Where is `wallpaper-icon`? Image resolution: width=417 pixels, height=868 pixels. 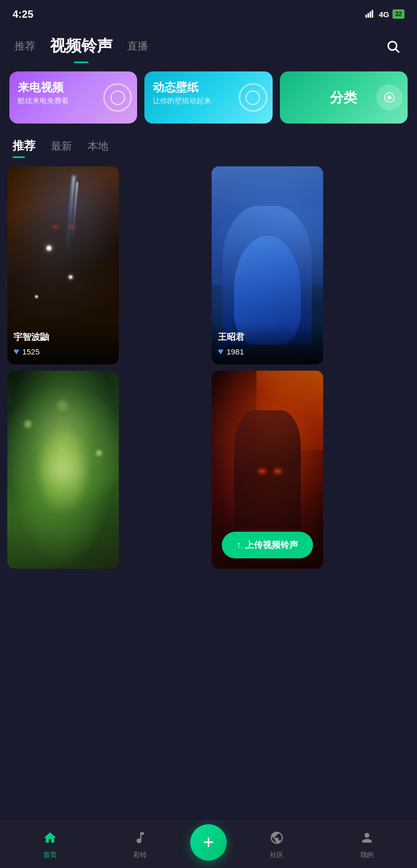
wallpaper-icon is located at coordinates (253, 98).